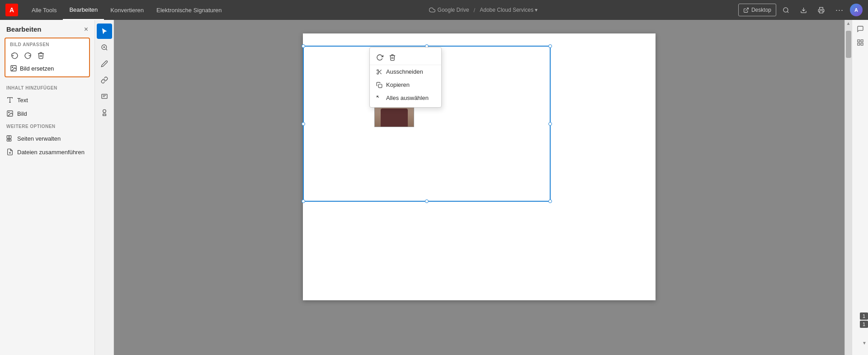 This screenshot has height=355, width=868. What do you see at coordinates (509, 10) in the screenshot?
I see `adobe-cloud-services-link: Adobe Cloud Services ▾` at bounding box center [509, 10].